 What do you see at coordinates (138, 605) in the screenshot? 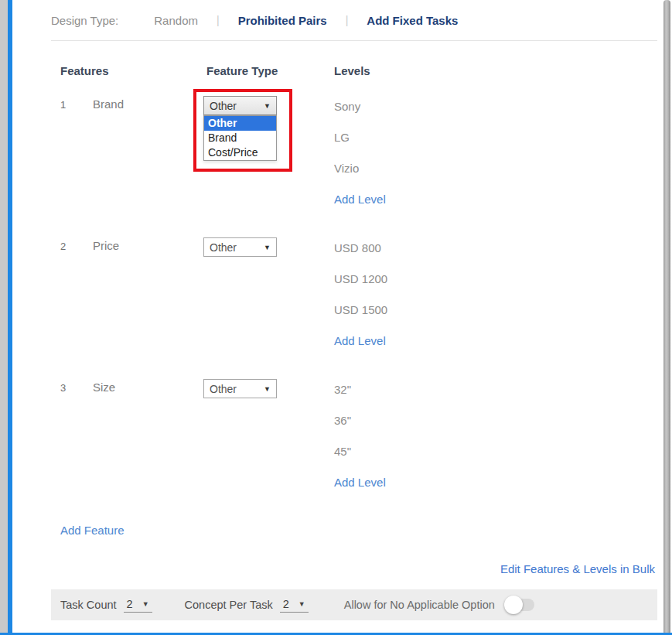
I see `task-count-dropdown: 2 ▼` at bounding box center [138, 605].